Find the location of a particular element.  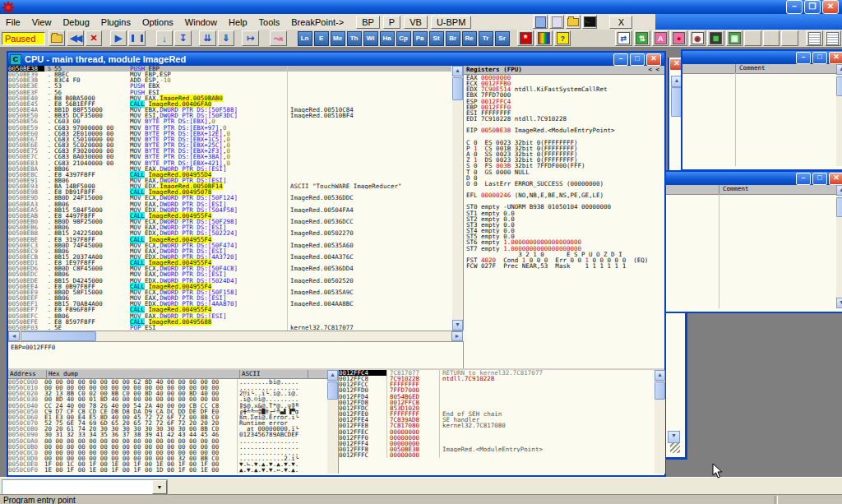

disasm-row: 0050BE83.C683 21040000 00MOV BYTE PTR DS… is located at coordinates (230, 163).